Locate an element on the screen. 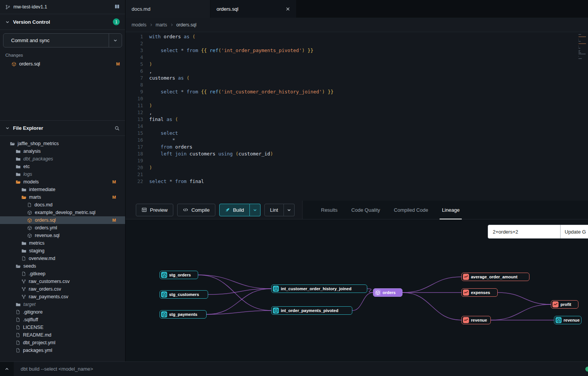 The height and width of the screenshot is (376, 588). tree-item-logs: logs is located at coordinates (63, 174).